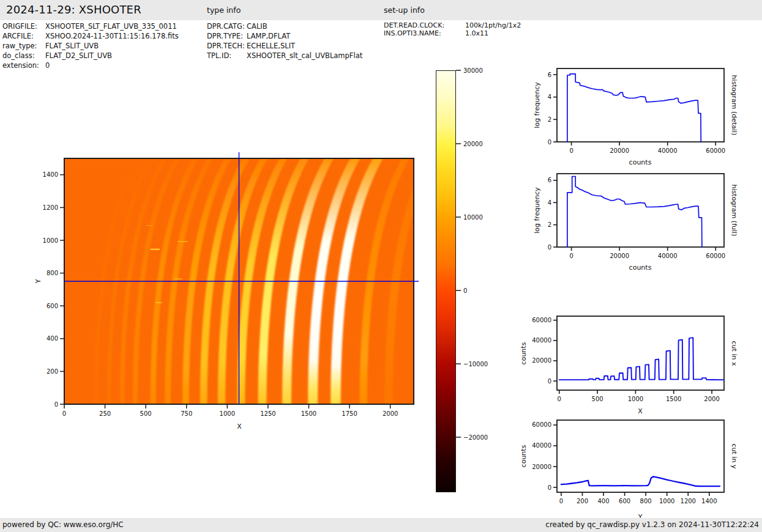 The width and height of the screenshot is (762, 532). What do you see at coordinates (38, 281) in the screenshot?
I see `main-ylabel: Y` at bounding box center [38, 281].